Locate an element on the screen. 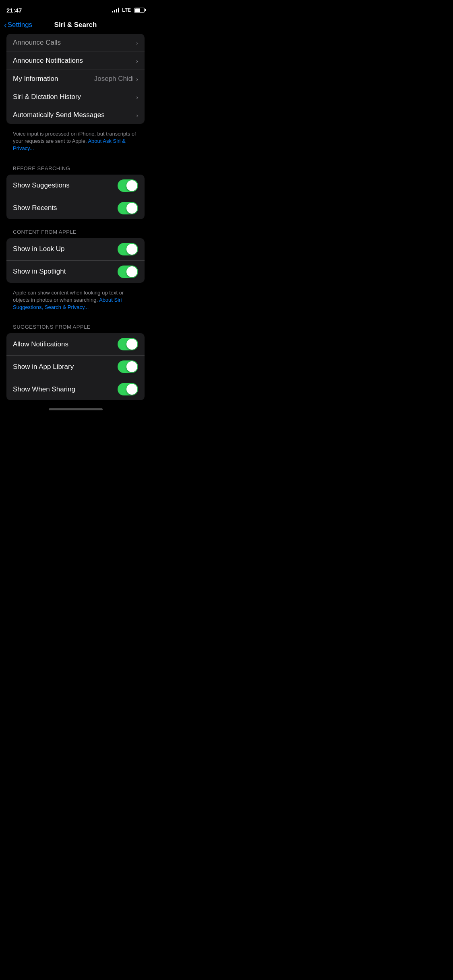 The width and height of the screenshot is (453, 980). show-in-spotlight-row: Show in Spotlight is located at coordinates (76, 272).